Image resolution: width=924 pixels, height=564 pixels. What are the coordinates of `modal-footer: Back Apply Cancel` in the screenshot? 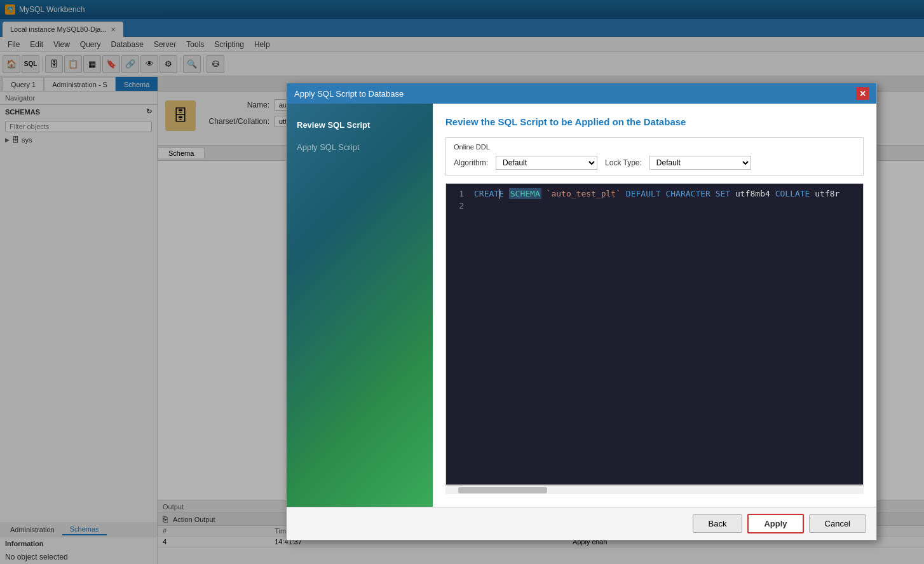 It's located at (581, 523).